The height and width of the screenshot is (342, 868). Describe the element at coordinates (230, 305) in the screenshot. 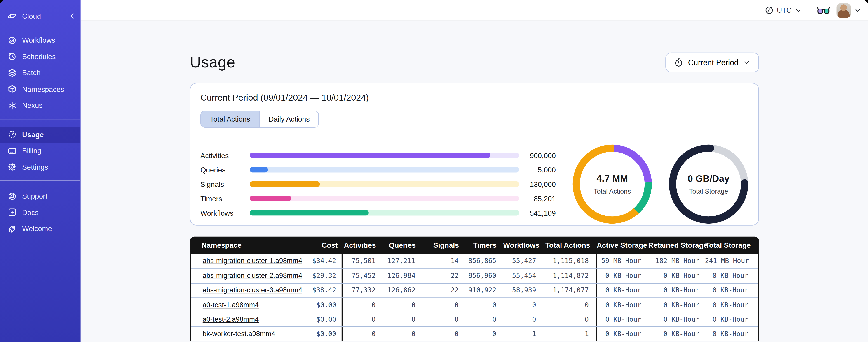

I see `namespace-link: a0-test-1.a98mm4` at that location.